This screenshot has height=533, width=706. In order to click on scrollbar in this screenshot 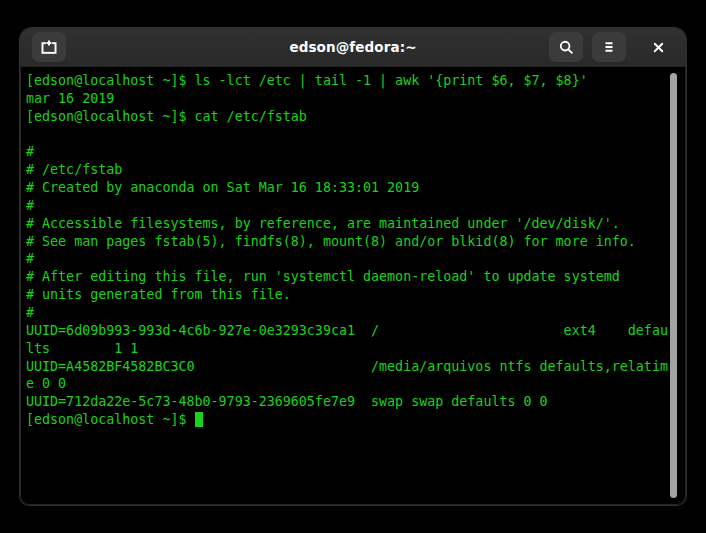, I will do `click(674, 286)`.